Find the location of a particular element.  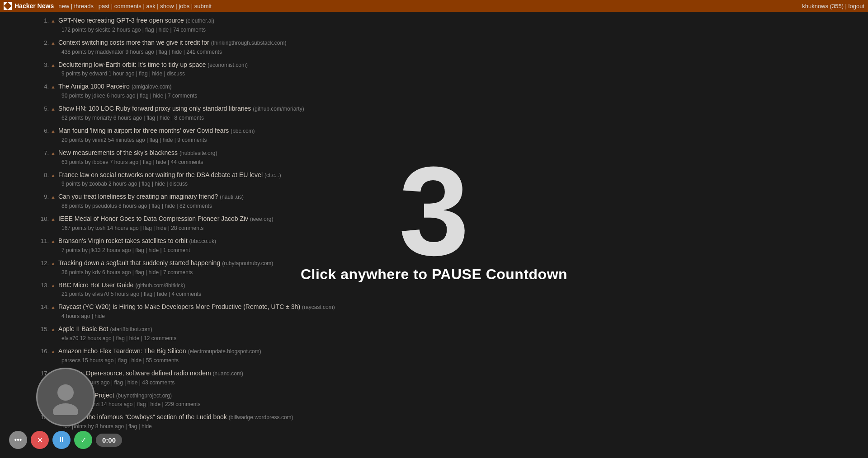

story-user: parsecs is located at coordinates (71, 360).